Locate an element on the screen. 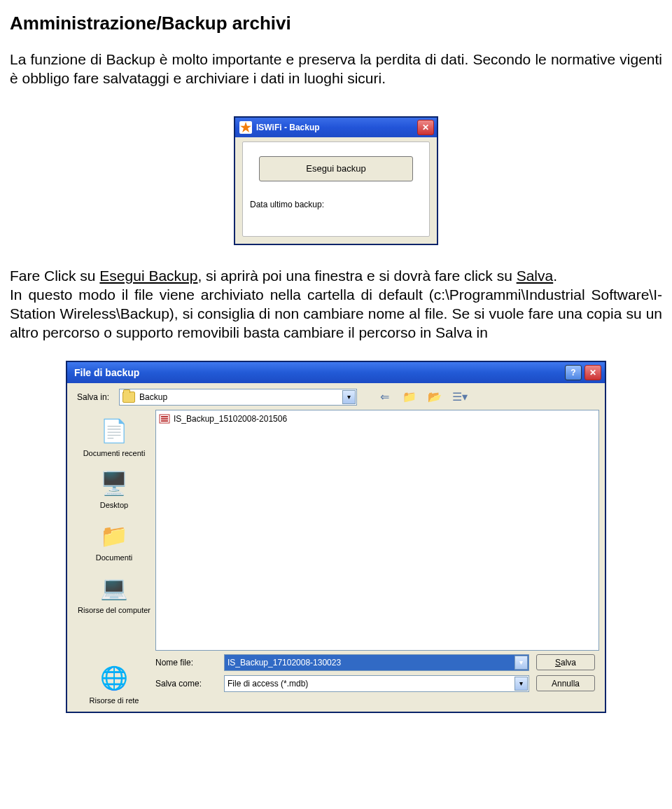  app-star-icon: ★ is located at coordinates (246, 127).